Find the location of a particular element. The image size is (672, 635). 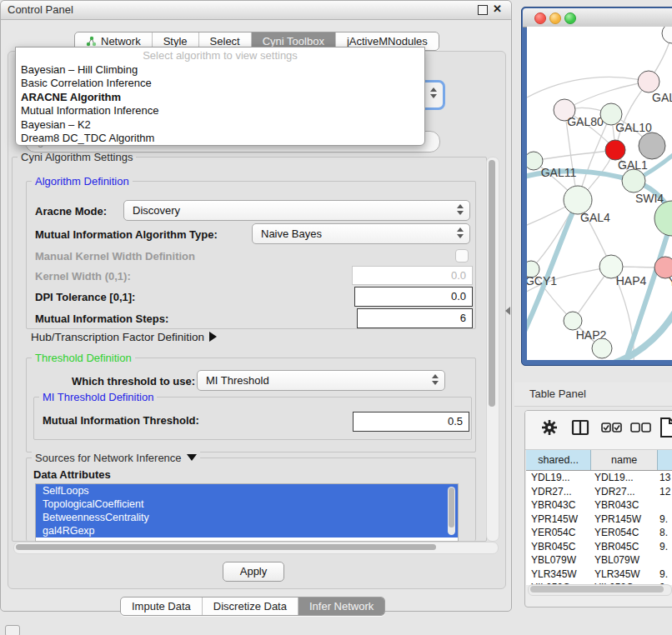

attribute-item-selected: BetweennessCentrality is located at coordinates (247, 518).